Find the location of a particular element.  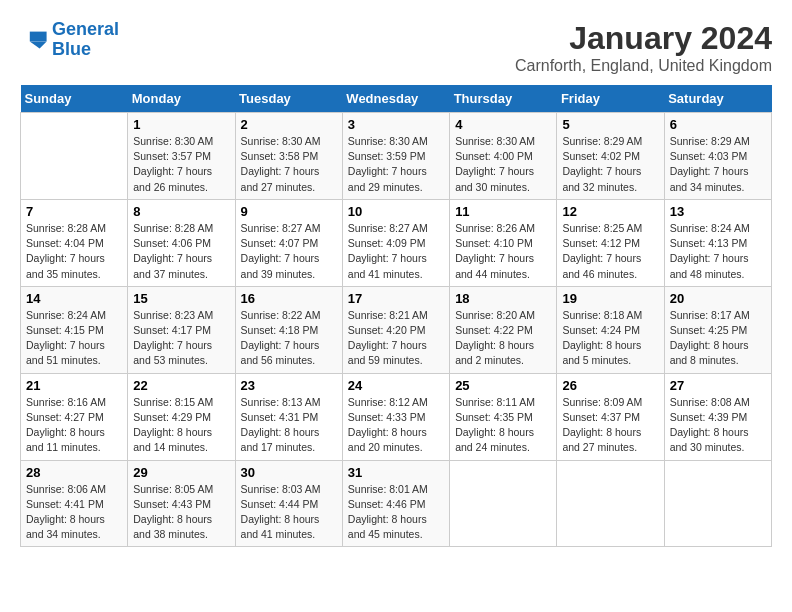

day-info: Sunrise: 8:11 AMSunset: 4:35 PMDaylight:… is located at coordinates (503, 426).